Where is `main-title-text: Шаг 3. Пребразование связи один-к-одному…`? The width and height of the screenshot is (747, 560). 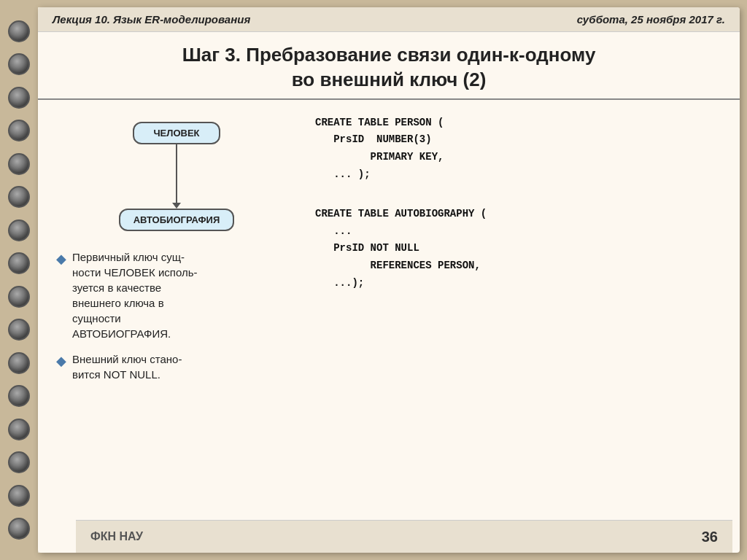
main-title-text: Шаг 3. Пребразование связи один-к-одному… is located at coordinates (389, 68).